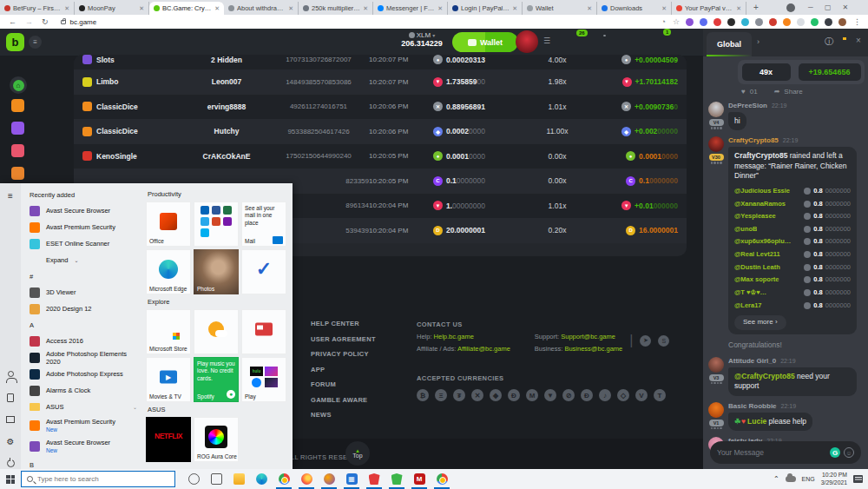  Describe the element at coordinates (835, 453) in the screenshot. I see `grammarly-icon: G` at that location.